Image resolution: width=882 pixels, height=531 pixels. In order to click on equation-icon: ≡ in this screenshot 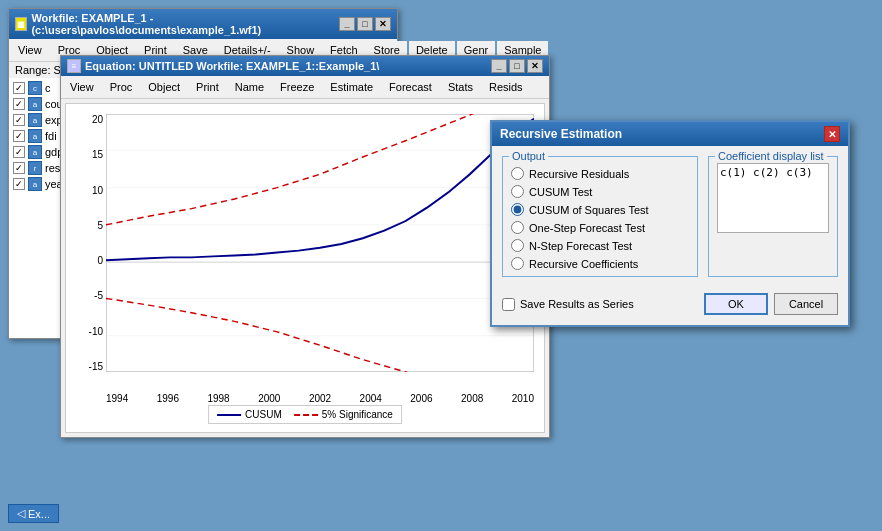, I will do `click(74, 66)`.